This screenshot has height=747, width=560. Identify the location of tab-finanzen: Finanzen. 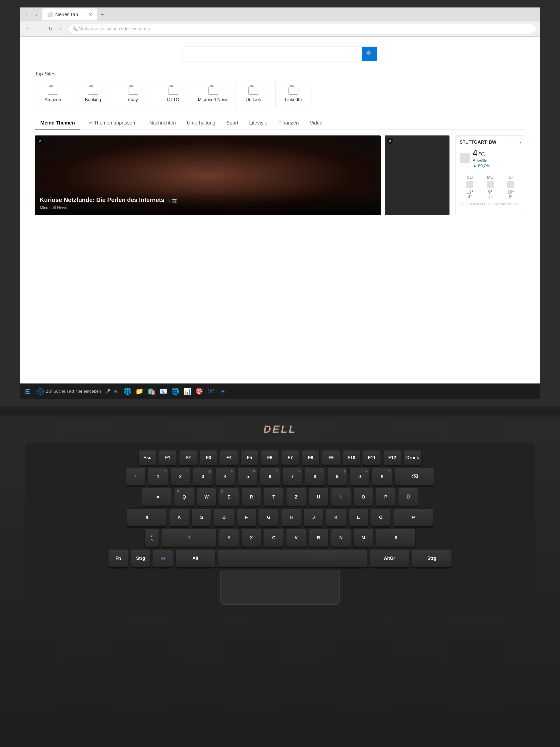
(288, 123).